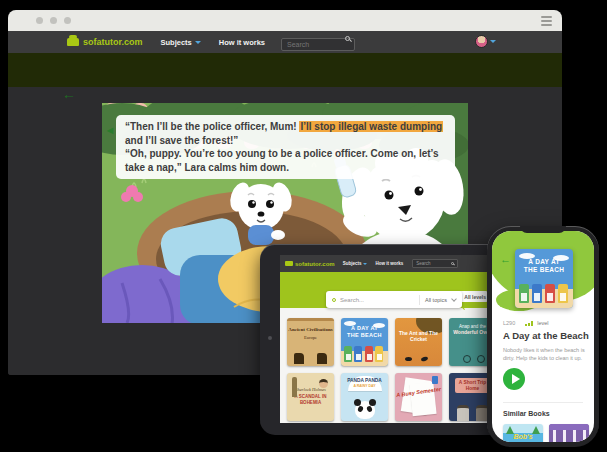 This screenshot has width=607, height=452. What do you see at coordinates (509, 323) in the screenshot?
I see `lexile-level: L290` at bounding box center [509, 323].